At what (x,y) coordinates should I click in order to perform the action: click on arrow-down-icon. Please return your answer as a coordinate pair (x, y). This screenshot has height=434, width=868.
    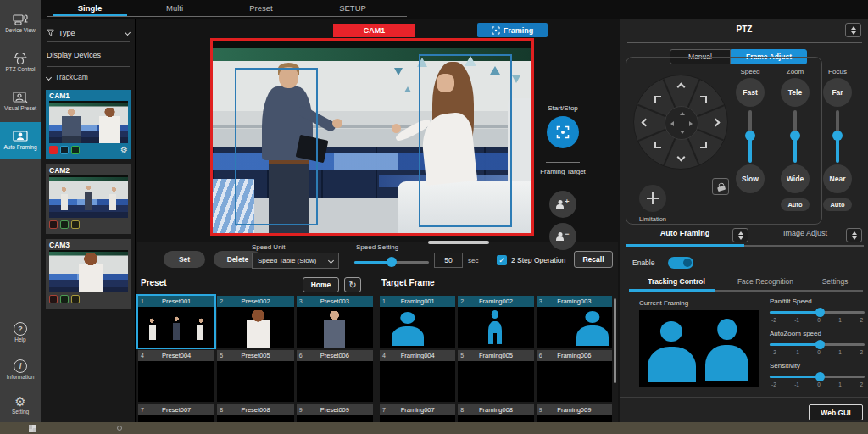
    Looking at the image, I should click on (682, 158).